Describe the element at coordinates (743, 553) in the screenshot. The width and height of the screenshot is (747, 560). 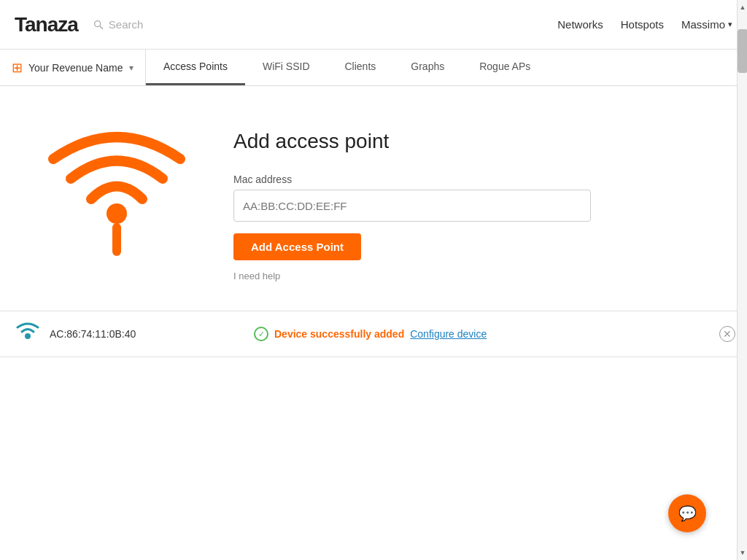
I see `scroll-down-arrow: ▼` at that location.